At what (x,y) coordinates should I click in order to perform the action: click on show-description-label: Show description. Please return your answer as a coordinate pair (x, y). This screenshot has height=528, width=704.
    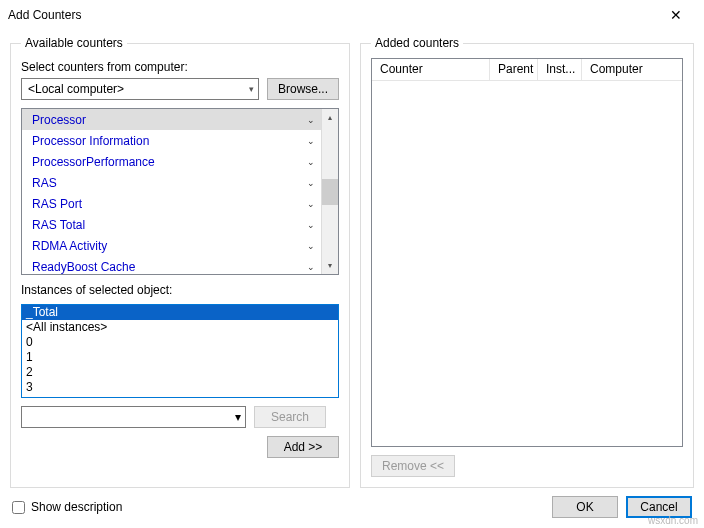
    Looking at the image, I should click on (76, 507).